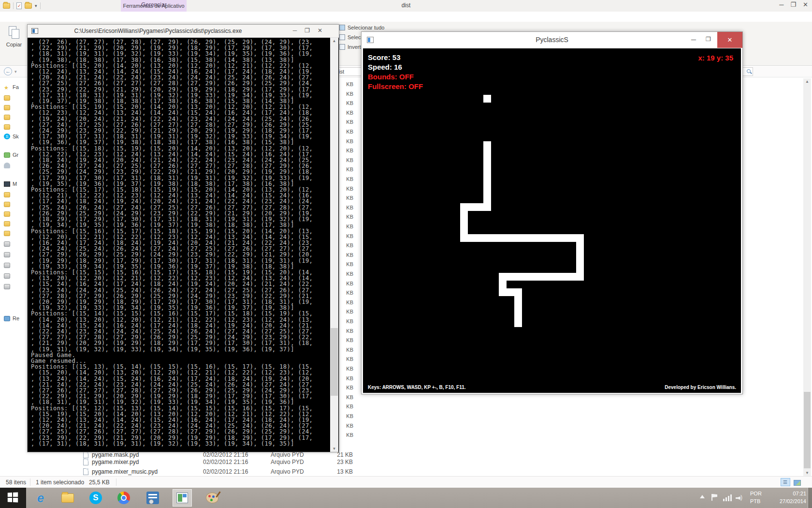 This screenshot has width=812, height=508. What do you see at coordinates (7, 117) in the screenshot?
I see `folder-icon` at bounding box center [7, 117].